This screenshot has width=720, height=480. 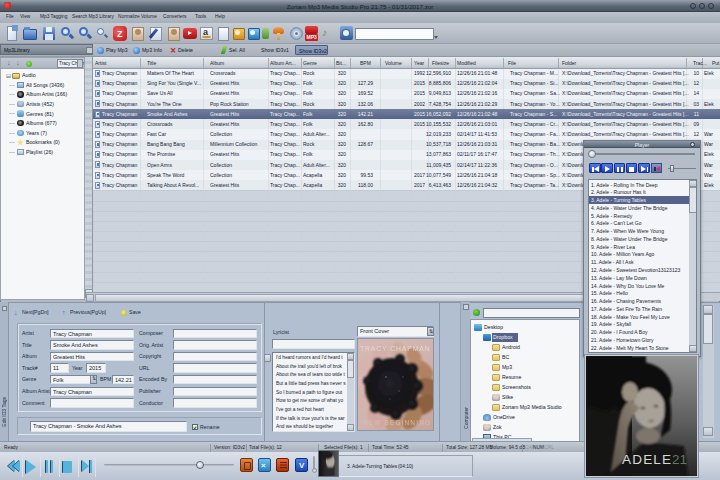 I want to click on svg-text: TRACY CHAPMAN, so click(x=396, y=348).